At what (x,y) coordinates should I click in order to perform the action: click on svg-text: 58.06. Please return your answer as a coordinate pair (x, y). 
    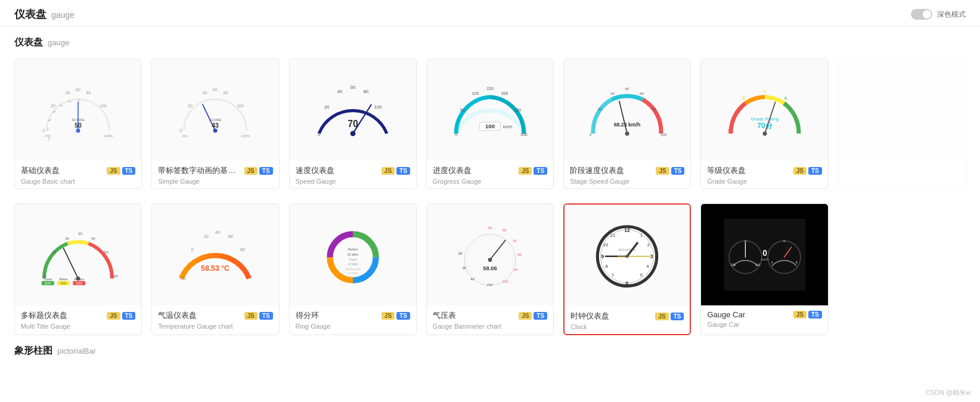
    Looking at the image, I should click on (490, 268).